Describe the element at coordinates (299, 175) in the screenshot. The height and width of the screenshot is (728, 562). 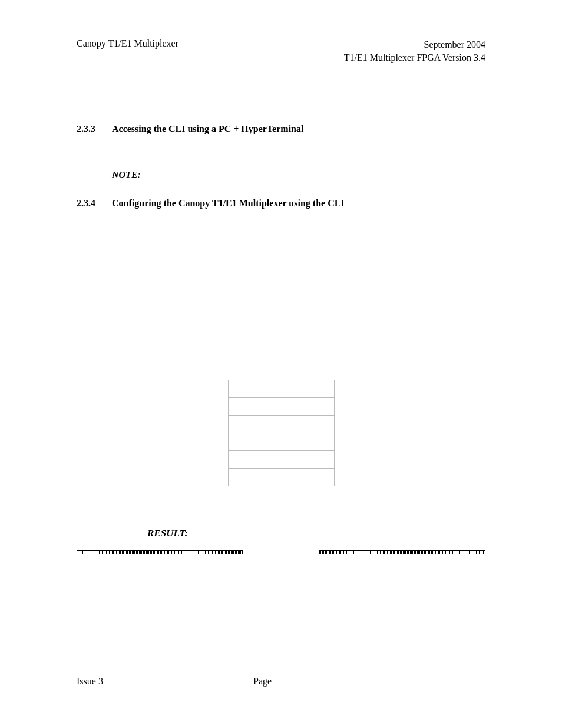
I see `note-block: NOTE:` at that location.